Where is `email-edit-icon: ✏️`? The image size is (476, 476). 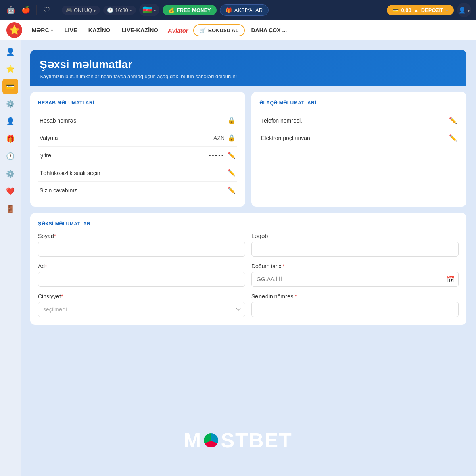 email-edit-icon: ✏️ is located at coordinates (453, 138).